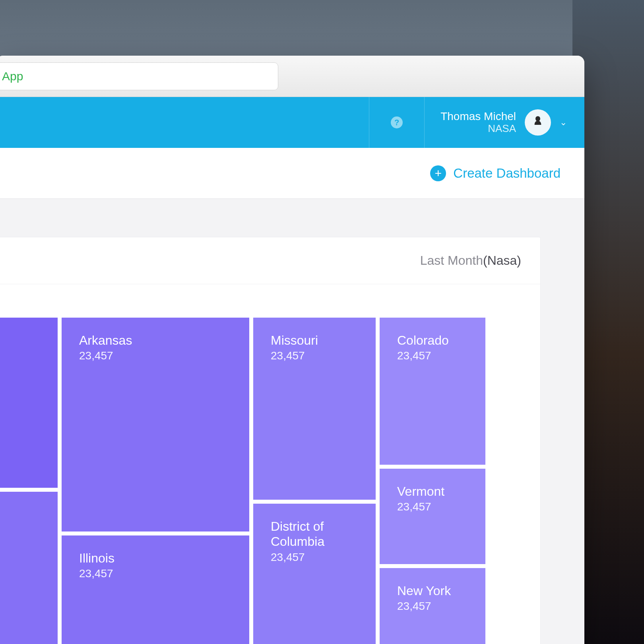 Image resolution: width=644 pixels, height=644 pixels. Describe the element at coordinates (314, 409) in the screenshot. I see `treemap-tile-missouri: Missouri 23,457` at that location.